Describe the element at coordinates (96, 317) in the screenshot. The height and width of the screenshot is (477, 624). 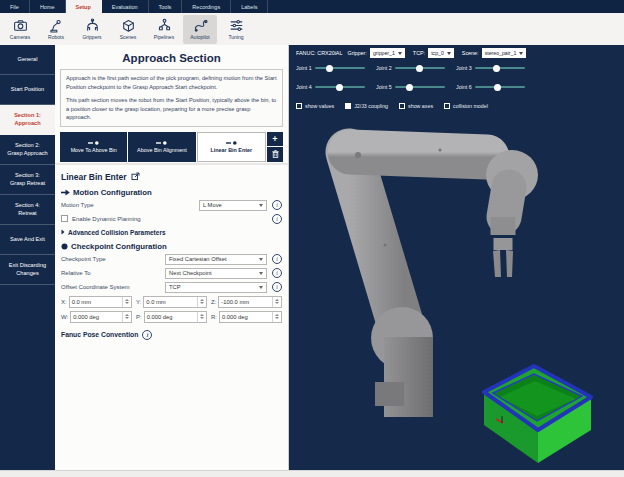
I see `rotation-field: W: 0.000 deg` at that location.